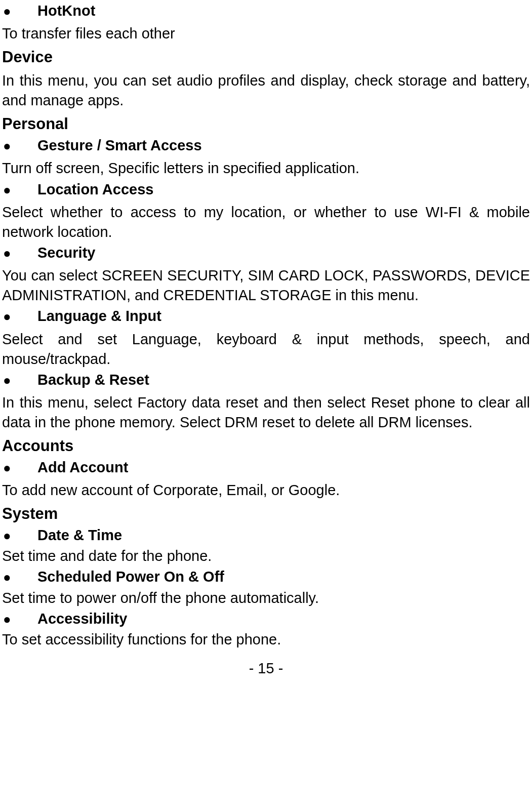  What do you see at coordinates (266, 380) in the screenshot?
I see `bullet-backup: ● Backup & Reset` at bounding box center [266, 380].